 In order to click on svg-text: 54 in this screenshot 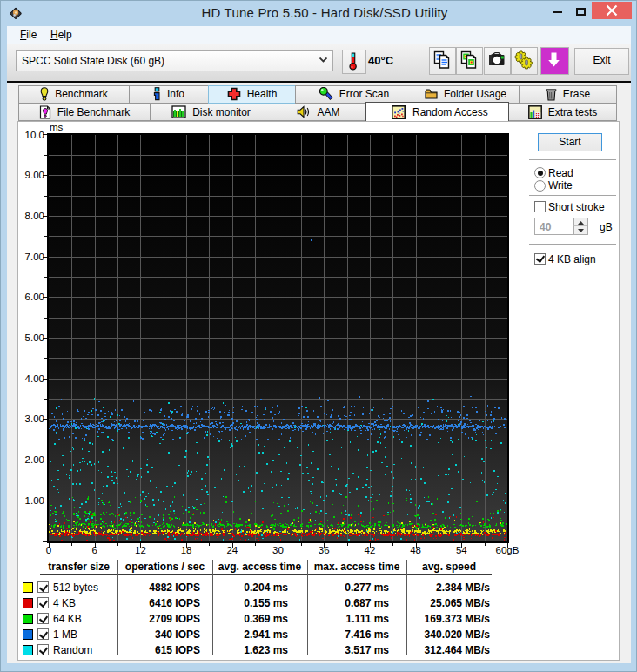, I will do `click(461, 549)`.